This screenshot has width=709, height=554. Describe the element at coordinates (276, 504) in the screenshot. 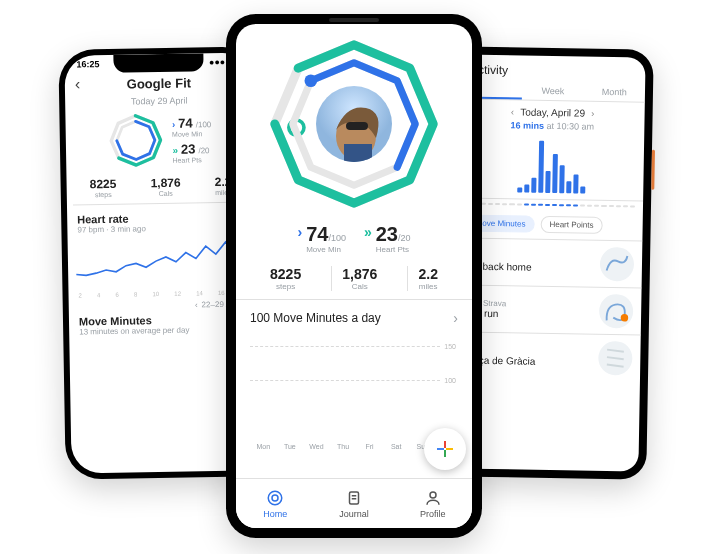

I see `tab-home: Home` at that location.